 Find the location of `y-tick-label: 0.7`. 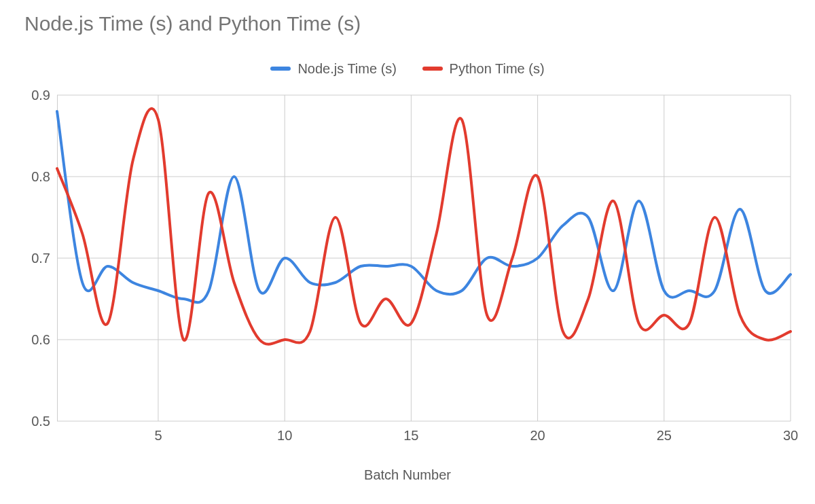

y-tick-label: 0.7 is located at coordinates (30, 258).